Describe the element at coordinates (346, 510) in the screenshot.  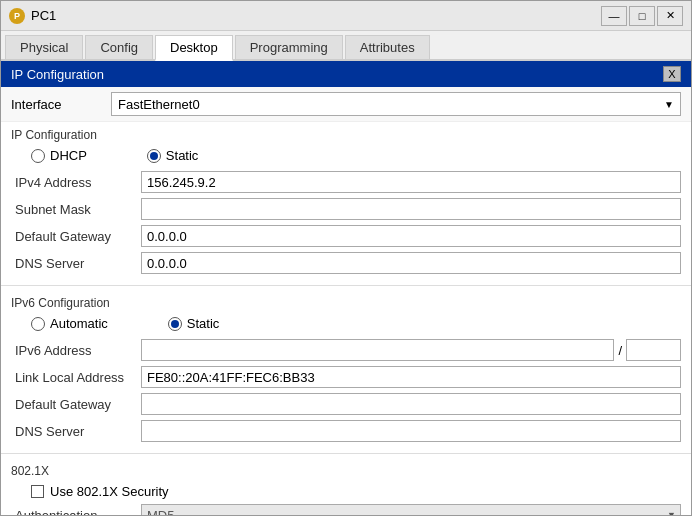
I see `authentication-row: Authentication MD5 ▼` at that location.